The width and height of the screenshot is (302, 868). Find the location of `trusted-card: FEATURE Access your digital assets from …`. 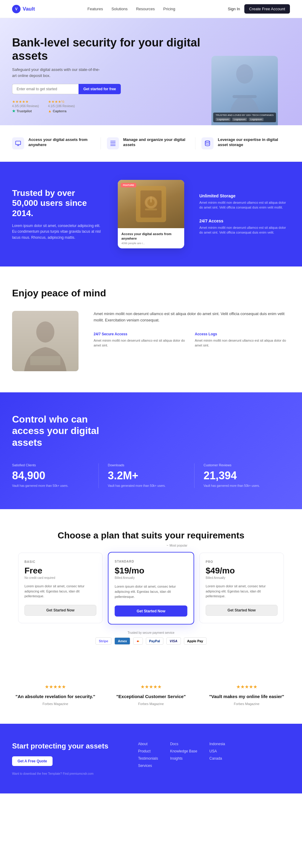

trusted-card: FEATURE Access your digital assets from … is located at coordinates (151, 214).